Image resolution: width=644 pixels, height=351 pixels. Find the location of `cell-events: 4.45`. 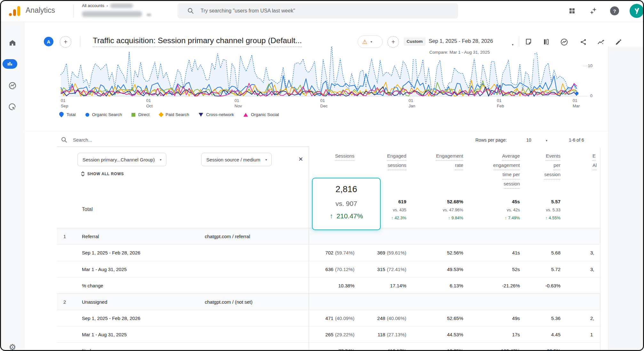

cell-events: 4.45 is located at coordinates (556, 334).